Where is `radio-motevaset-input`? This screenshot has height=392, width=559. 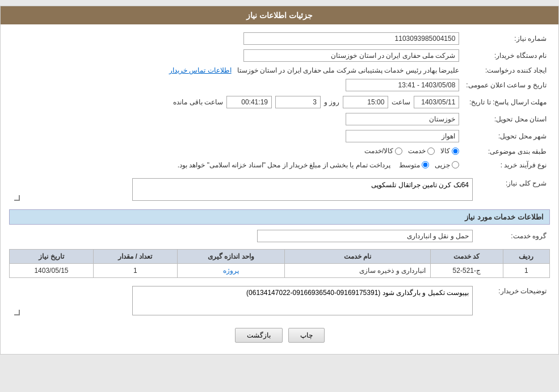 radio-motevaset-input is located at coordinates (426, 165).